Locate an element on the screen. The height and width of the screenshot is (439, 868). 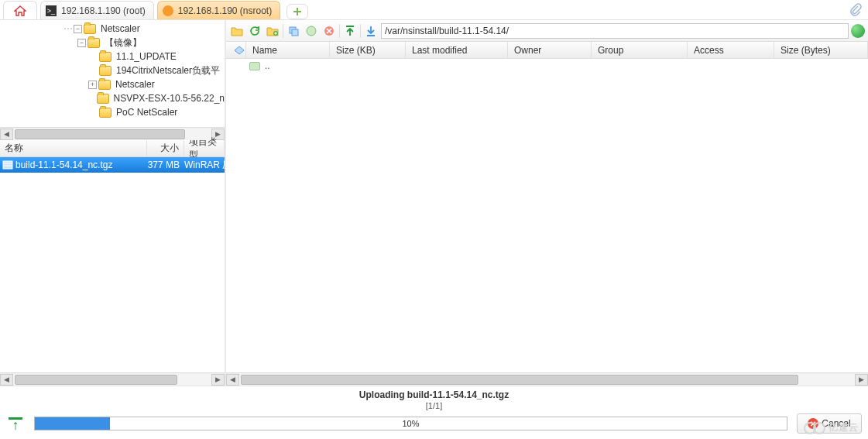
plus-icon is located at coordinates (297, 12).